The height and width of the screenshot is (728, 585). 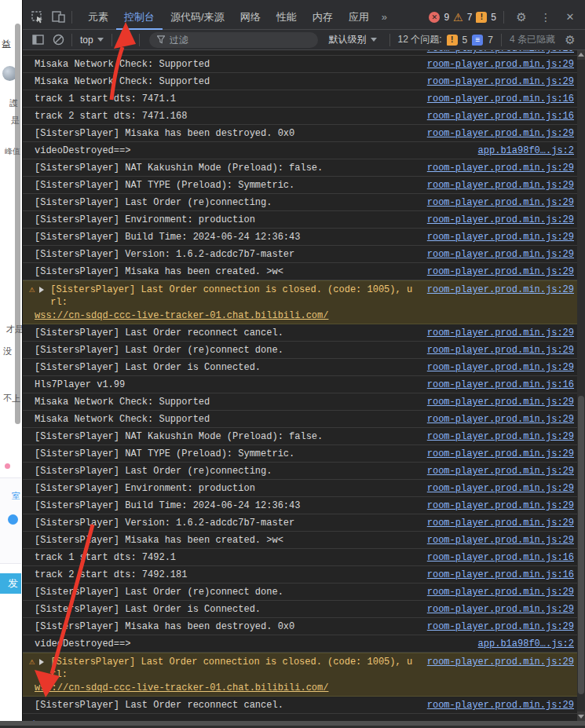 I want to click on console-filter-box, so click(x=234, y=40).